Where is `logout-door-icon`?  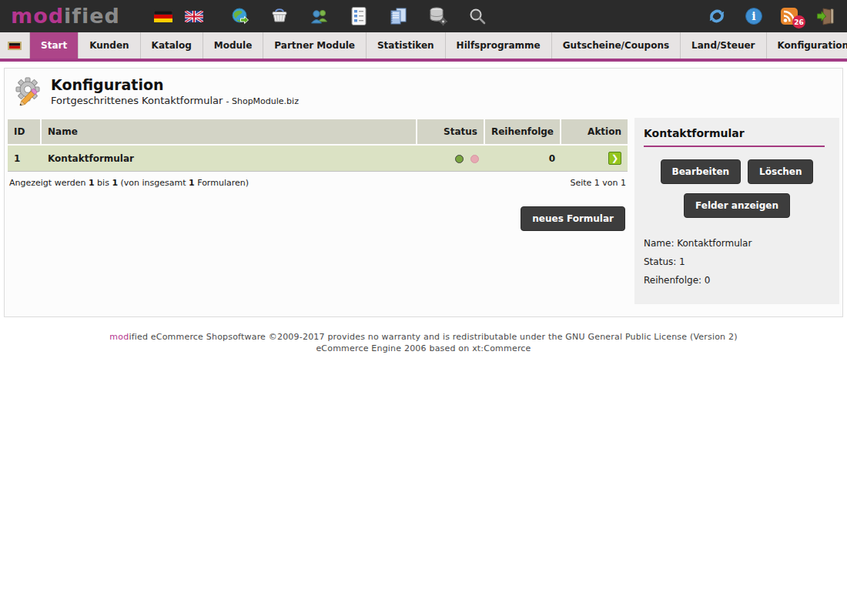
logout-door-icon is located at coordinates (826, 16).